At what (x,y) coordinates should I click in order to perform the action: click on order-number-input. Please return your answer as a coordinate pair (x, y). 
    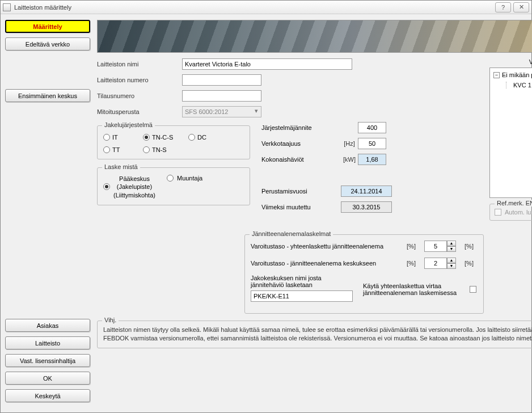
    Looking at the image, I should click on (222, 96).